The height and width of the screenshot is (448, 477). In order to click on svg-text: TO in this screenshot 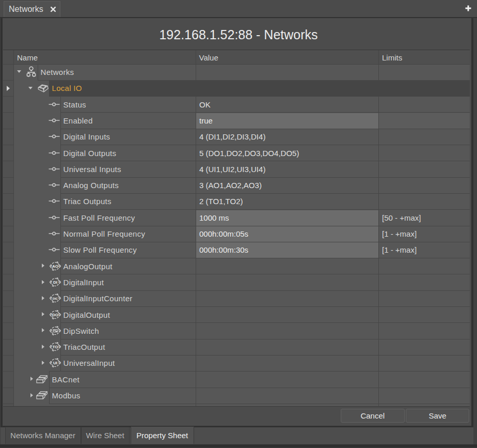, I will do `click(55, 347)`.